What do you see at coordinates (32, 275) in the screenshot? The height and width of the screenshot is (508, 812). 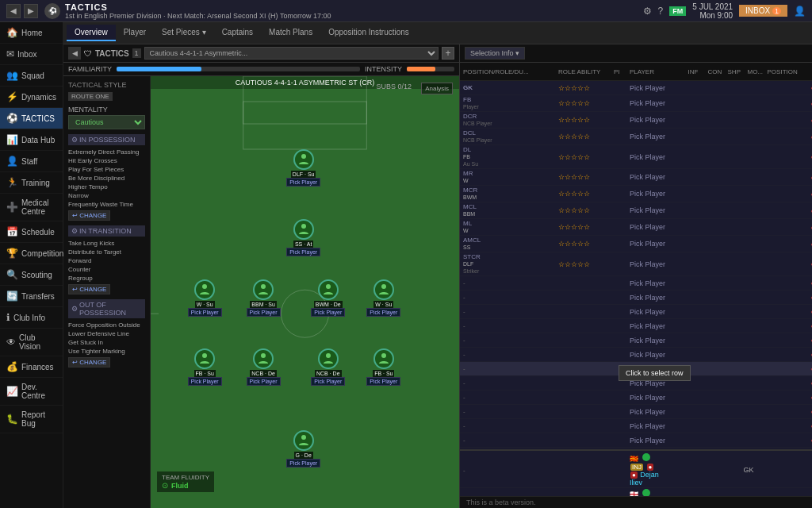 I see `sidebar-item-scouting: 🔍Scouting` at bounding box center [32, 275].